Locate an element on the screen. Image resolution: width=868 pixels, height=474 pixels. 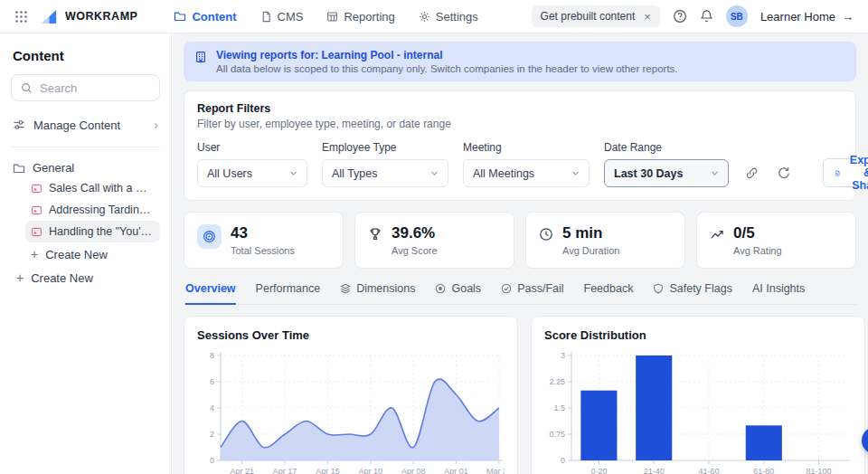
export-file-icon is located at coordinates (837, 174).